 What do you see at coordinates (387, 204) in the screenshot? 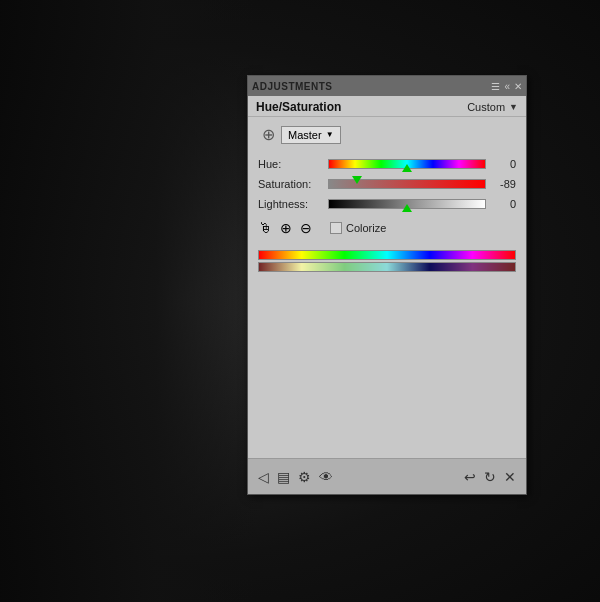
I see `lightness-slider-row: Lightness: 0` at bounding box center [387, 204].